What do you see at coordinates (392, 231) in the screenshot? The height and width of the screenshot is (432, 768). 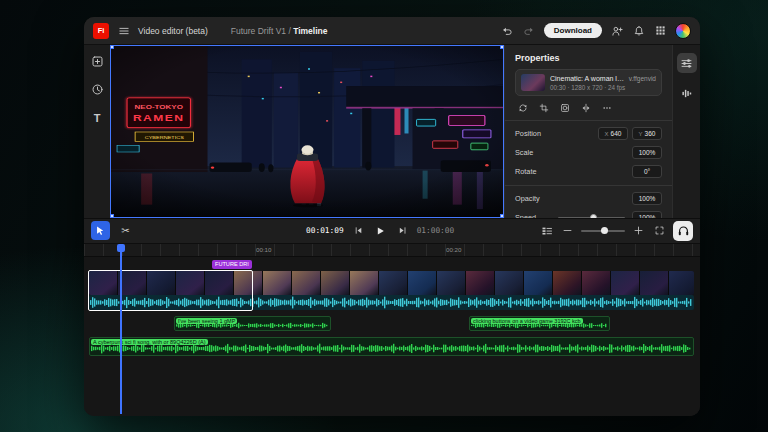 I see `timeline-toolbar: ✂ 00:01:09 01:00:00` at bounding box center [392, 231].